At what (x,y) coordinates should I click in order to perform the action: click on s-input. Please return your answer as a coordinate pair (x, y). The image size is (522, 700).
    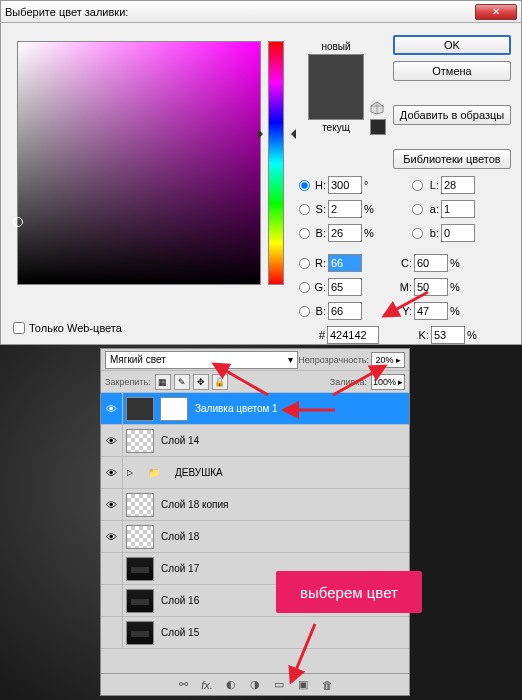
    Looking at the image, I should click on (345, 209).